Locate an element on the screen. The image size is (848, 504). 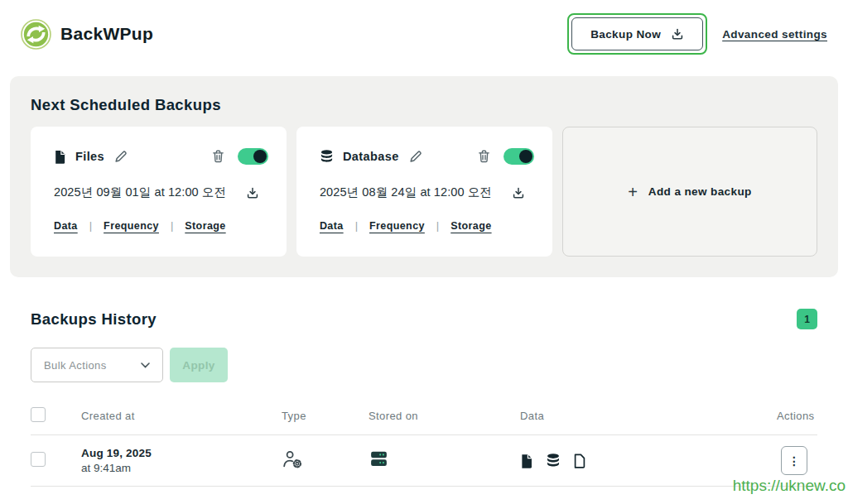
row-checkbox is located at coordinates (38, 459).